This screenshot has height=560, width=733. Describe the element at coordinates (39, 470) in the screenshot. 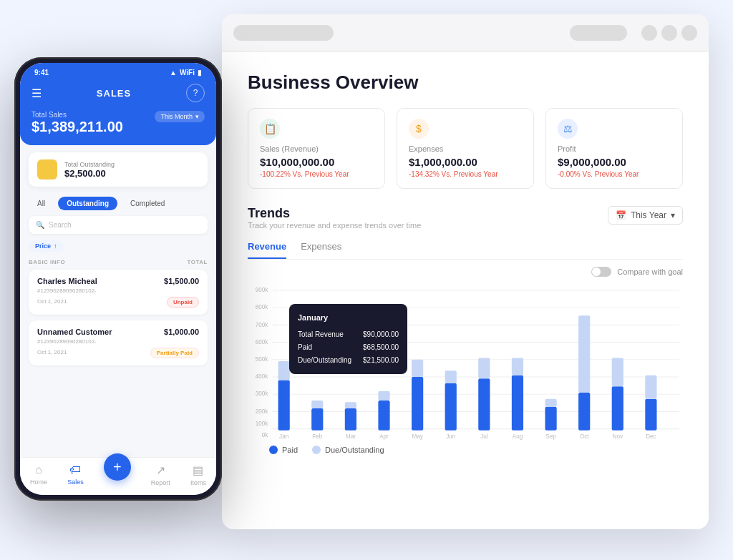

I see `home-icon: ⌂` at that location.